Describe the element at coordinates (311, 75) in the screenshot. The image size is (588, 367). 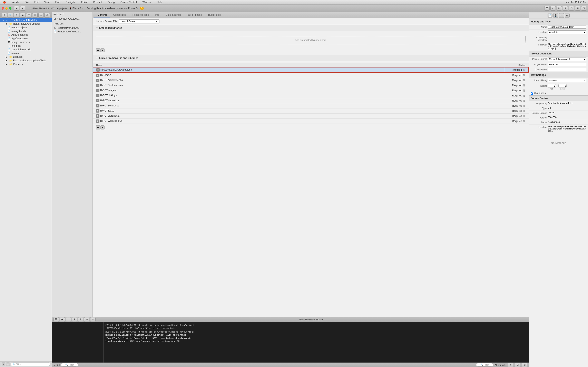
I see `framework-row: ⚙libReact.a Required ⇅` at that location.